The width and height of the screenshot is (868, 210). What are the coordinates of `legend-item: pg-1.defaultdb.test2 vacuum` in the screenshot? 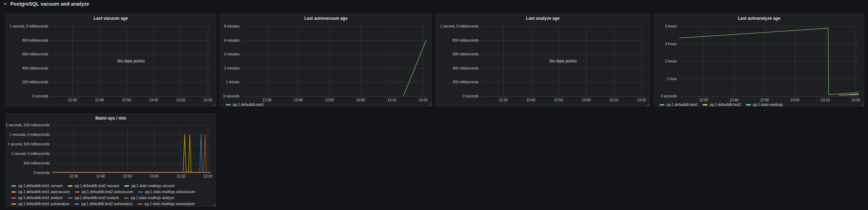 It's located at (93, 186).